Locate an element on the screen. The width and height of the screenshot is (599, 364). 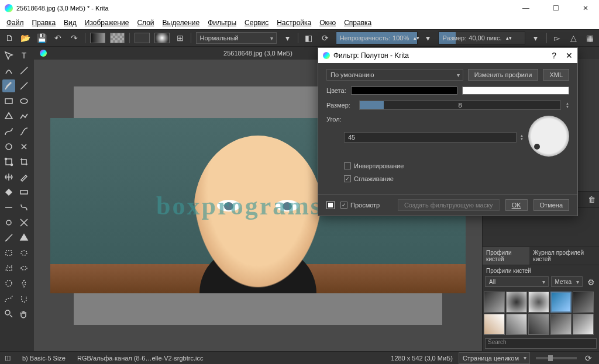
opacity-dropdown-icon: ▾ is located at coordinates (428, 38).